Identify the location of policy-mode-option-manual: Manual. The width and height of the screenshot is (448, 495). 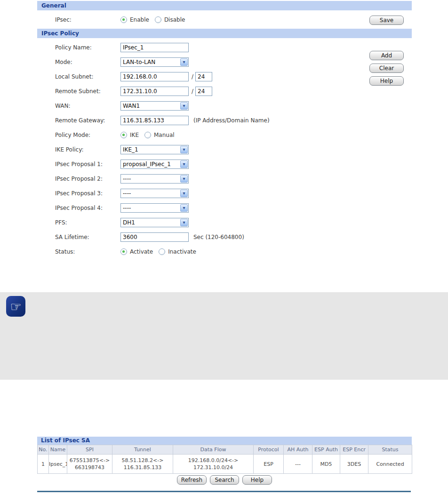
(160, 135).